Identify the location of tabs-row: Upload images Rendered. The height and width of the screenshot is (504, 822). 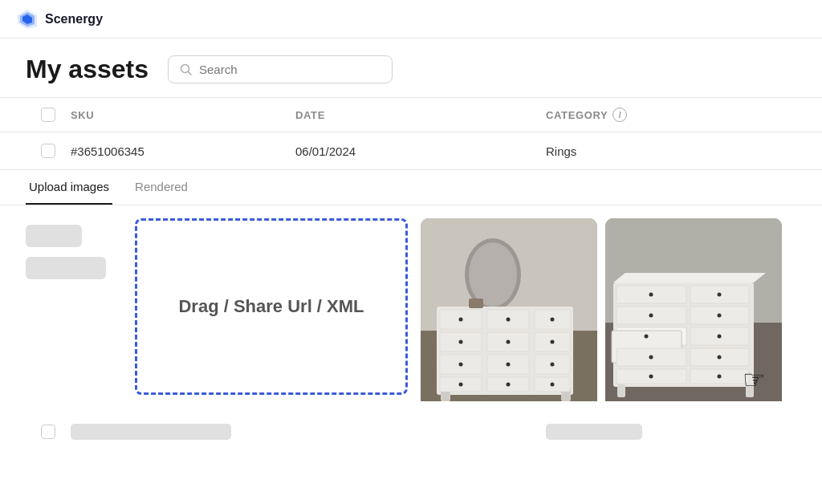
(411, 188).